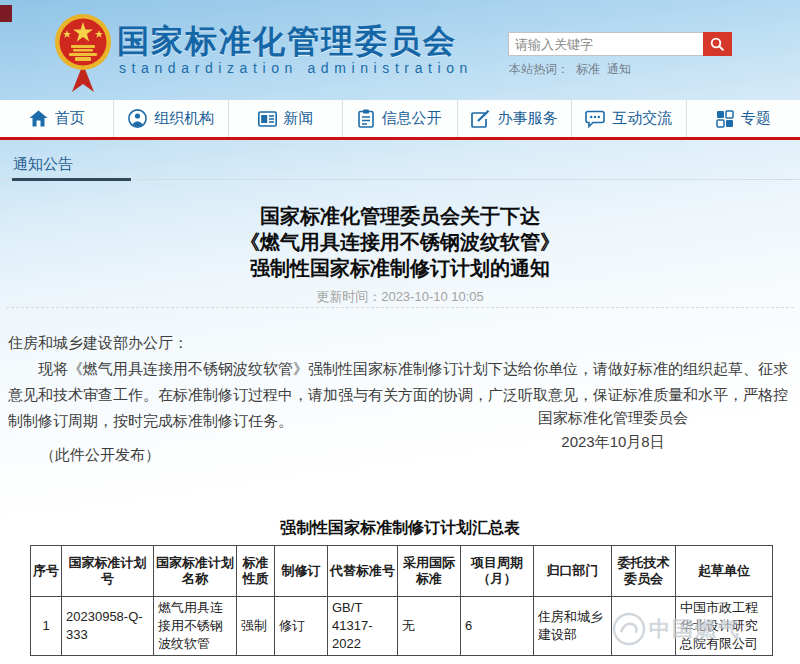  Describe the element at coordinates (725, 119) in the screenshot. I see `topics-icon` at that location.